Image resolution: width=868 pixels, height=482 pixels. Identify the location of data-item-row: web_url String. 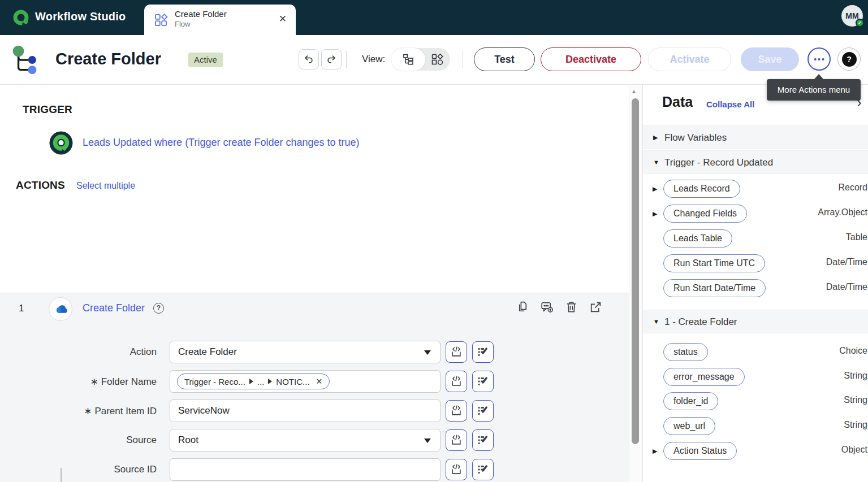
(755, 426).